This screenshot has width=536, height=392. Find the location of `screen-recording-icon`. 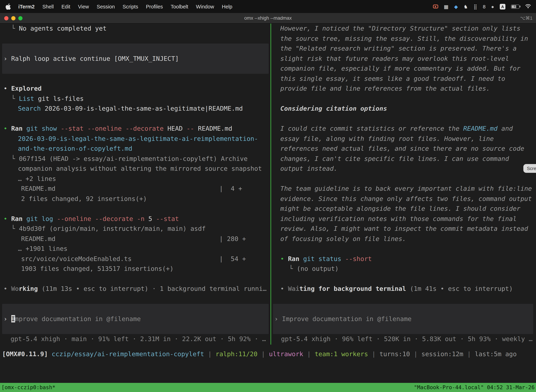

screen-recording-icon is located at coordinates (436, 7).